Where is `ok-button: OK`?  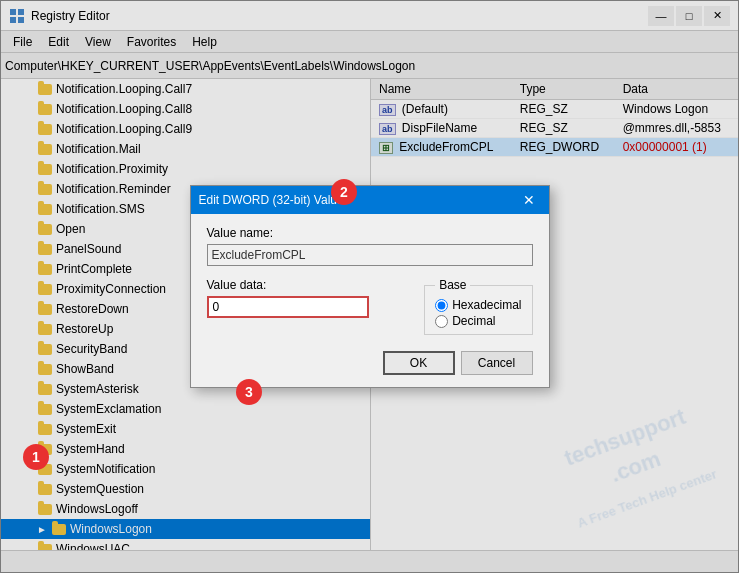 ok-button: OK is located at coordinates (419, 363).